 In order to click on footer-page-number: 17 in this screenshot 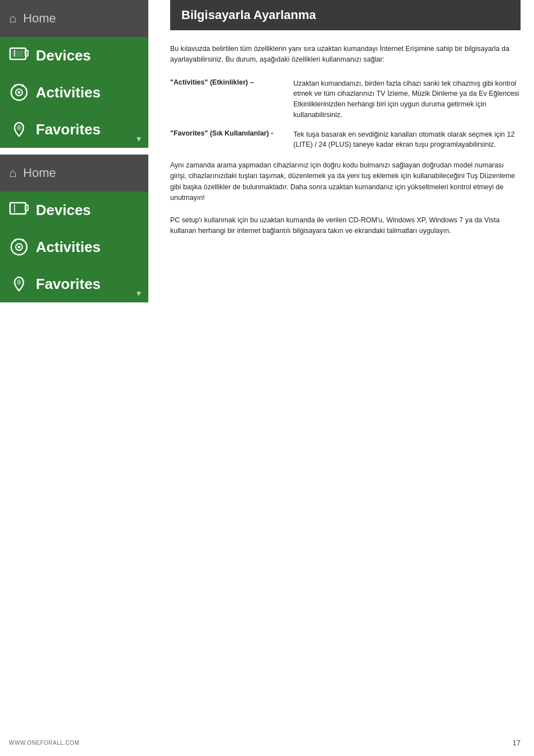, I will do `click(517, 743)`.